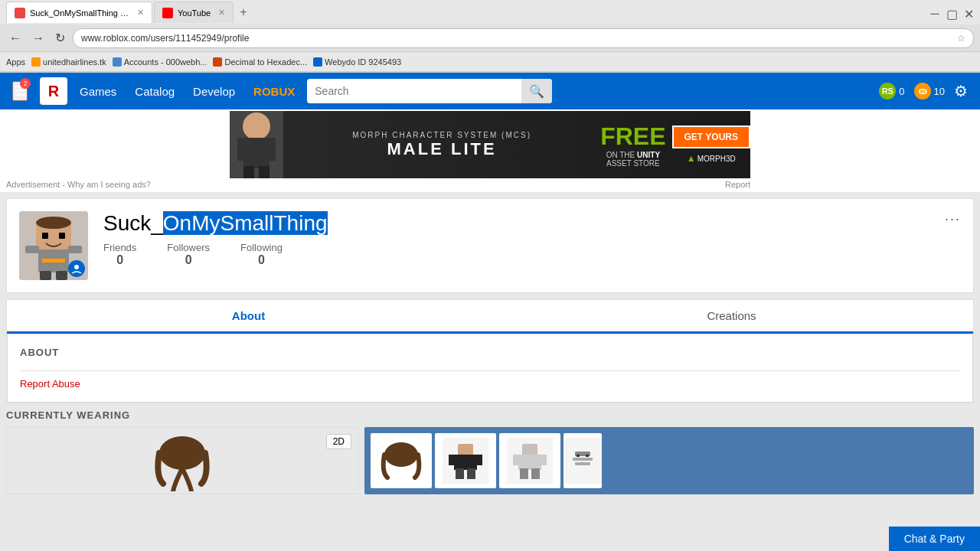  Describe the element at coordinates (711, 137) in the screenshot. I see `ad-get-button: GET YOURS` at that location.